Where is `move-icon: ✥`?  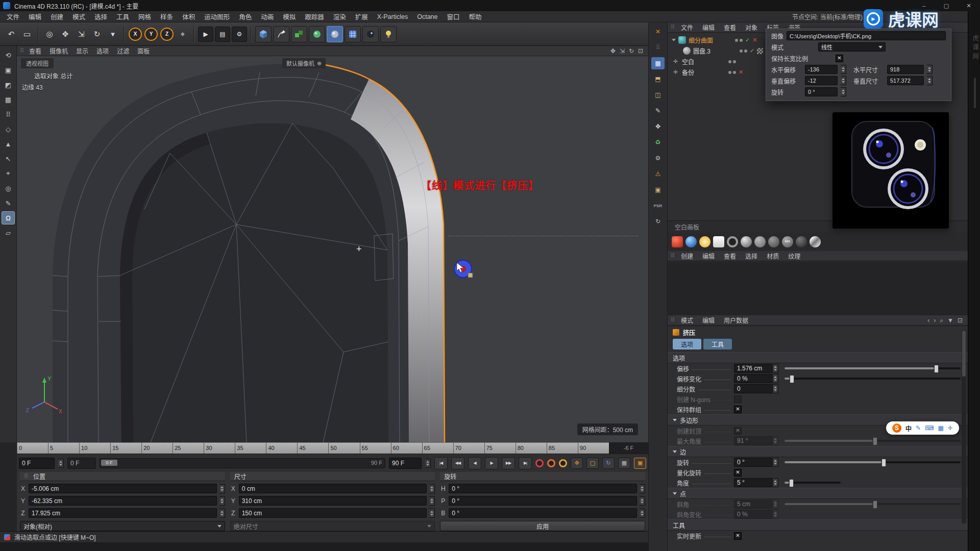
move-icon: ✥ is located at coordinates (65, 34).